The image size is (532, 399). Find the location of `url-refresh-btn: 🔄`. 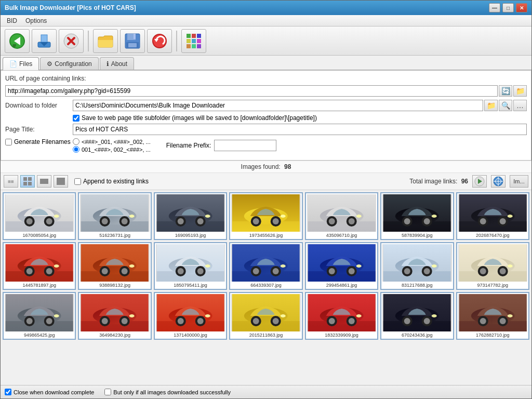

url-refresh-btn: 🔄 is located at coordinates (506, 91).